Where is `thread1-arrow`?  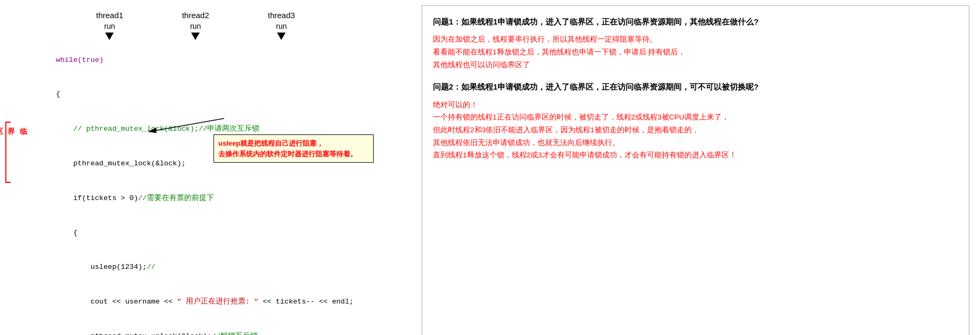
thread1-arrow is located at coordinates (109, 36).